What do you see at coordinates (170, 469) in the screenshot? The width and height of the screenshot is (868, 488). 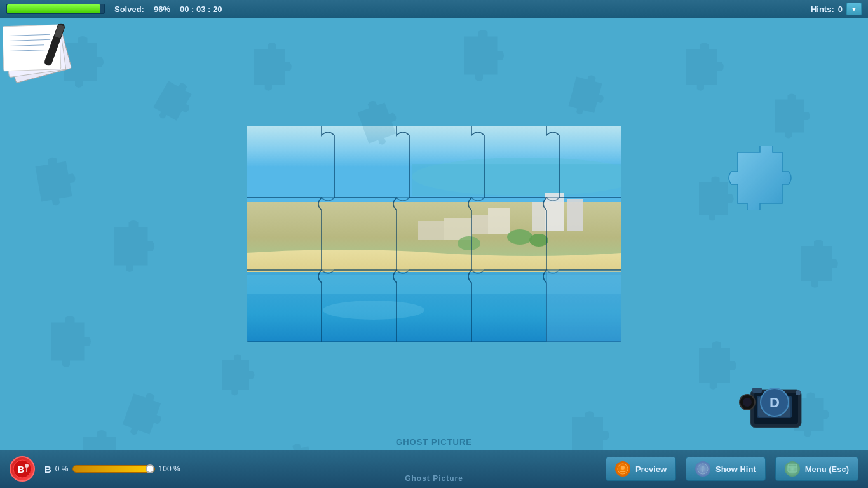 I see `brightness-max: 100 %` at bounding box center [170, 469].